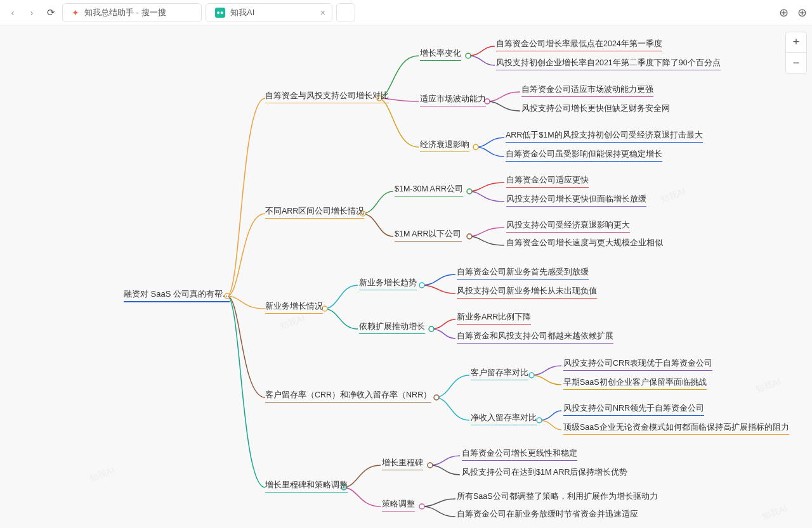 The width and height of the screenshot is (812, 528). Describe the element at coordinates (635, 383) in the screenshot. I see `leaf: 早期SaaS初创企业客户保留率面临挑战` at that location.